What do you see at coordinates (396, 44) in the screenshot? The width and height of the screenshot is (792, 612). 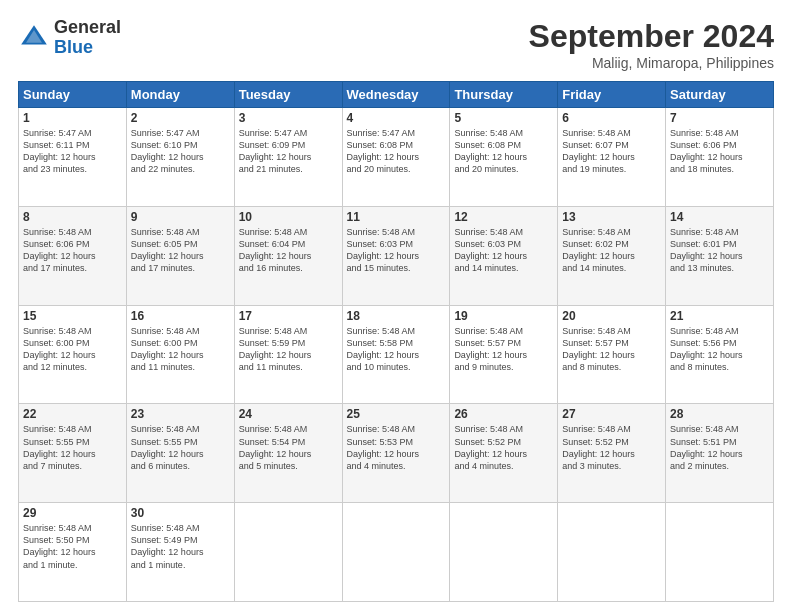 I see `header: General Blue September 2024 Maliig, Mima…` at bounding box center [396, 44].